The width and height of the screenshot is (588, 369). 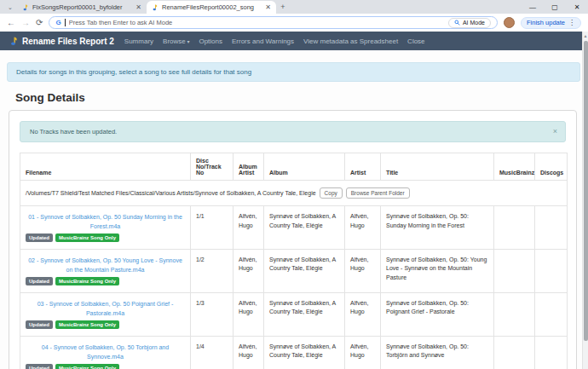 What do you see at coordinates (280, 41) in the screenshot?
I see `nav-items: SummaryBrowse ▾OptionsErrors and Warning…` at bounding box center [280, 41].